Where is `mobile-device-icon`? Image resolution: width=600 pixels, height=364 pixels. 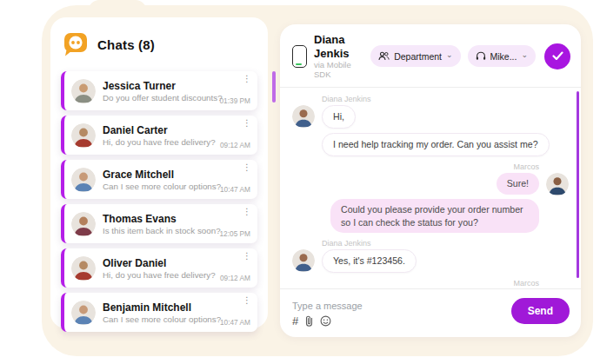 mobile-device-icon is located at coordinates (299, 56).